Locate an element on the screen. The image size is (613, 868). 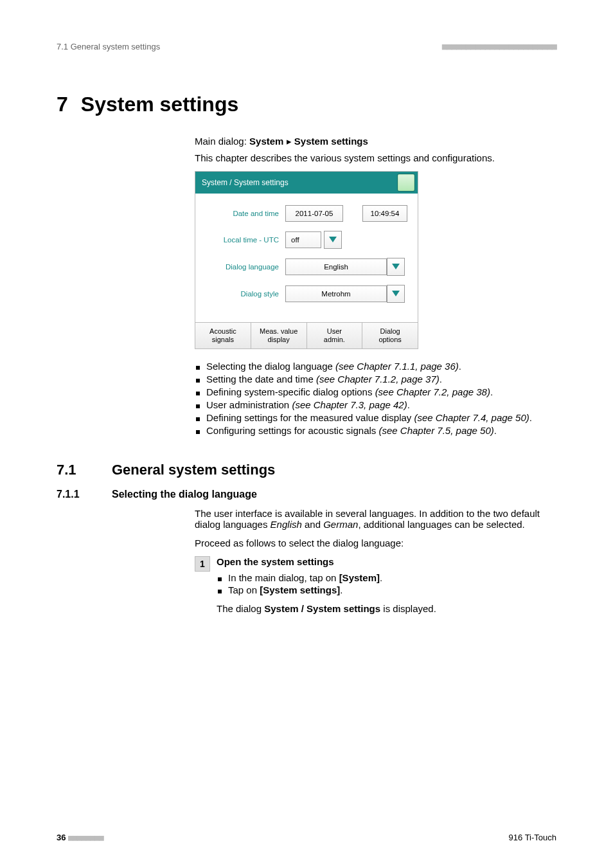
section-number: 7.1 is located at coordinates (84, 470).